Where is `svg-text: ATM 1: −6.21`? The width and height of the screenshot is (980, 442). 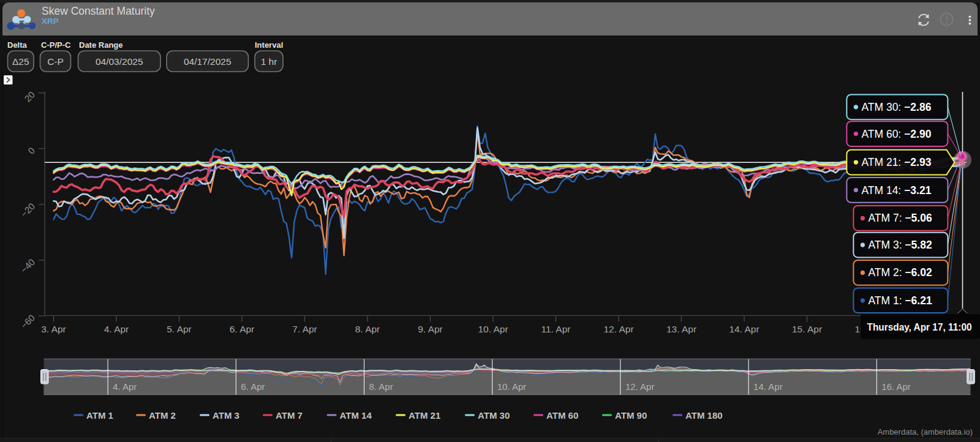 svg-text: ATM 1: −6.21 is located at coordinates (900, 301).